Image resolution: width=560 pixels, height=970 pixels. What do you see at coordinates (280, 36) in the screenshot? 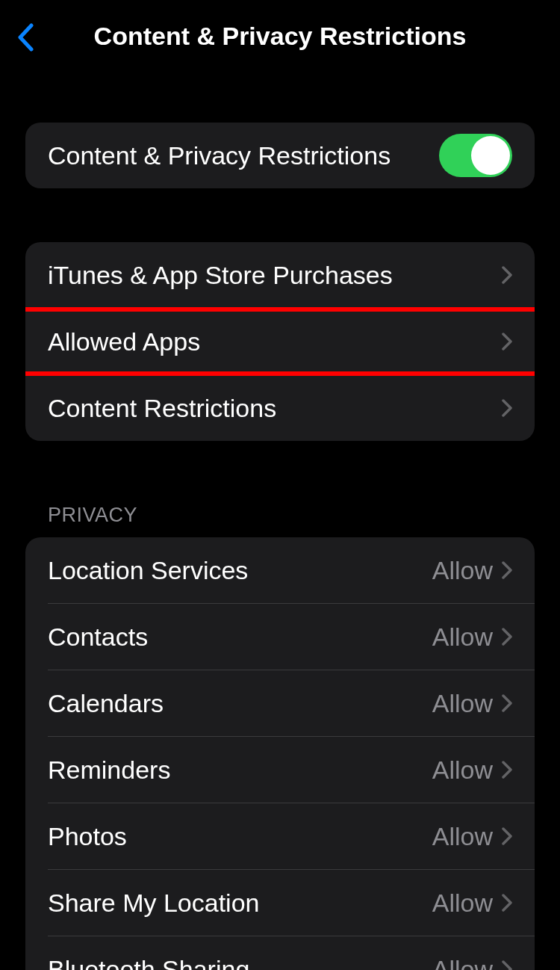
I see `header: Content & Privacy Restrictions` at bounding box center [280, 36].